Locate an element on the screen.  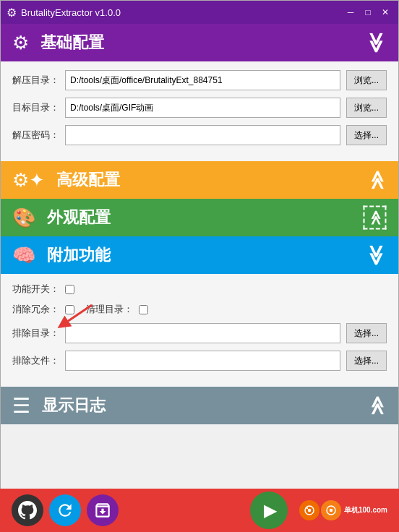
target-dir-input is located at coordinates (202, 108).